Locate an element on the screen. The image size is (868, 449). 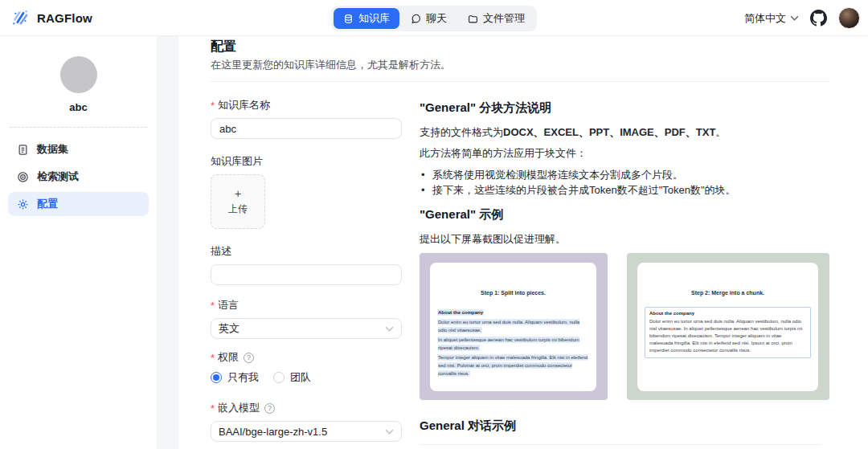
radio-selected-icon is located at coordinates (216, 378).